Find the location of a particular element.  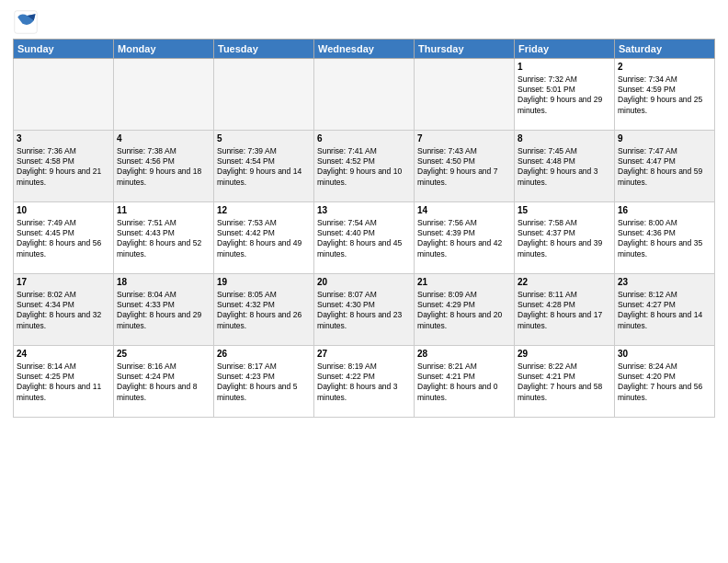

day-number: 12 is located at coordinates (264, 211).